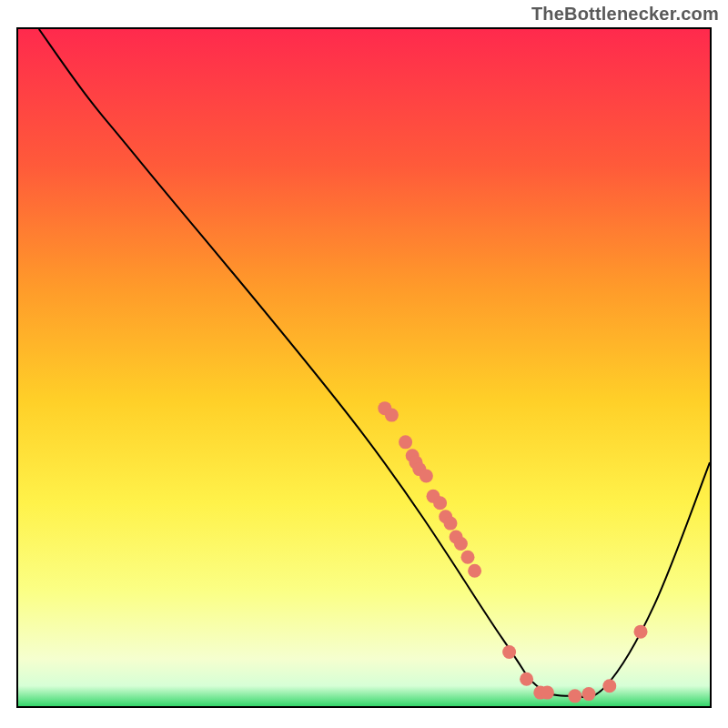  Describe the element at coordinates (625, 15) in the screenshot. I see `attribution-text: TheBottlenecker.com` at that location.